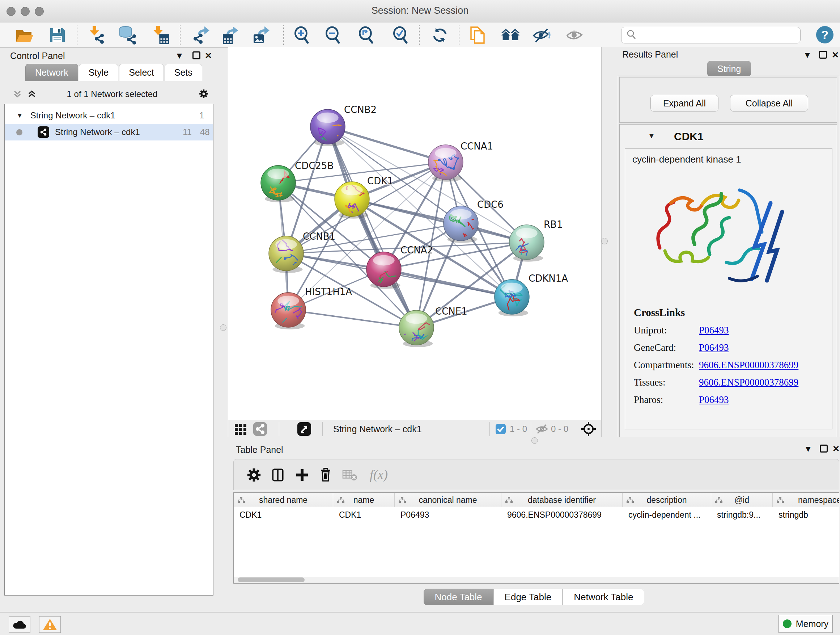 Image resolution: width=840 pixels, height=635 pixels. Describe the element at coordinates (128, 35) in the screenshot. I see `import-network-database-icon` at that location.